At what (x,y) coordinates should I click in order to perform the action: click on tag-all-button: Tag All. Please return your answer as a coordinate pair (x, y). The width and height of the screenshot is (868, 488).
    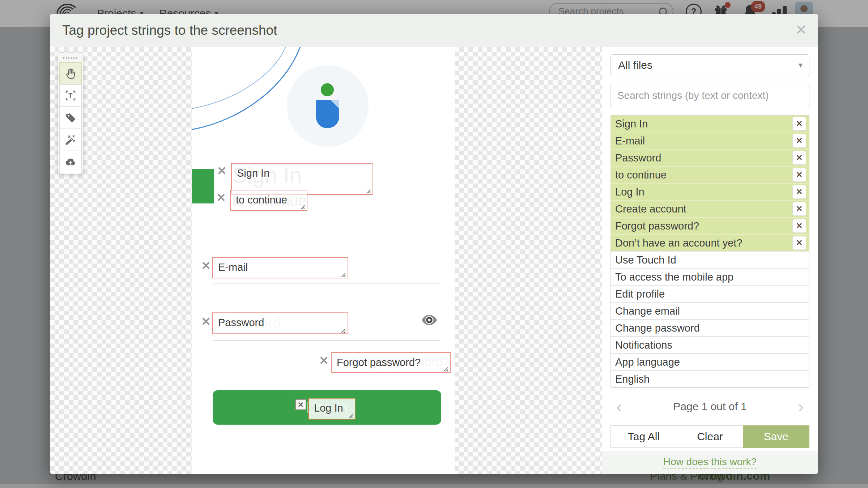
    Looking at the image, I should click on (644, 437).